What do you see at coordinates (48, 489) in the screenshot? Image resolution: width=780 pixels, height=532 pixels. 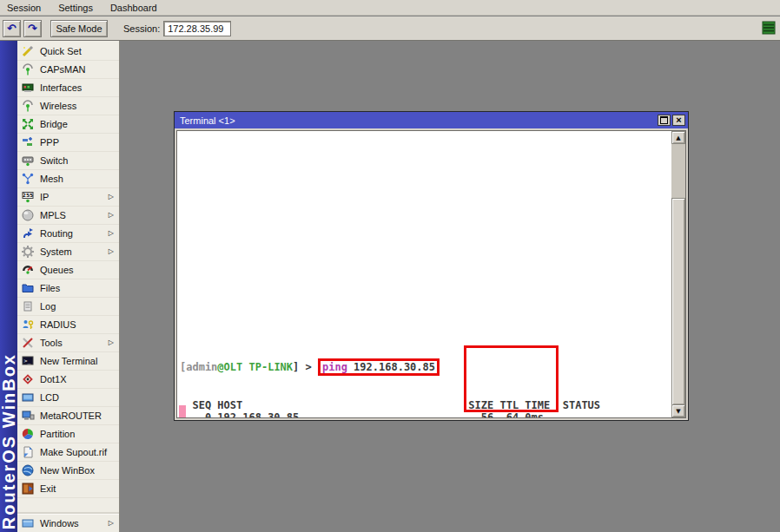 I see `sidebar-item-label: Exit` at bounding box center [48, 489].